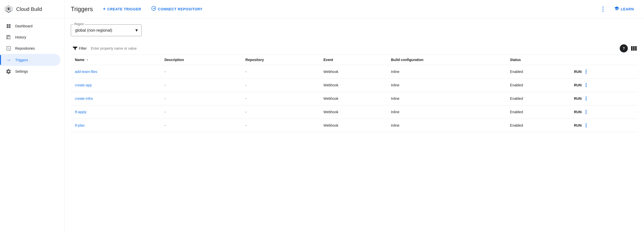  I want to click on cell-build-configuration-1: Inline, so click(447, 85).